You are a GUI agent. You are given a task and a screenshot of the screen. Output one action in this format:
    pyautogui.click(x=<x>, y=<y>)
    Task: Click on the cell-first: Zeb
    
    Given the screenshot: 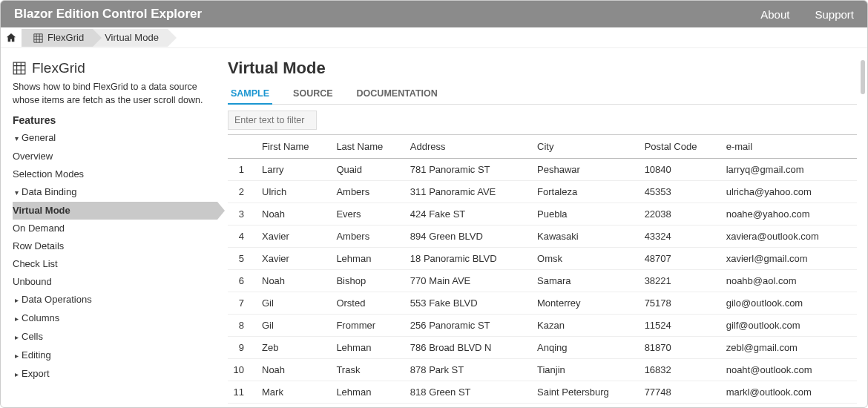 What is the action you would take?
    pyautogui.click(x=295, y=348)
    